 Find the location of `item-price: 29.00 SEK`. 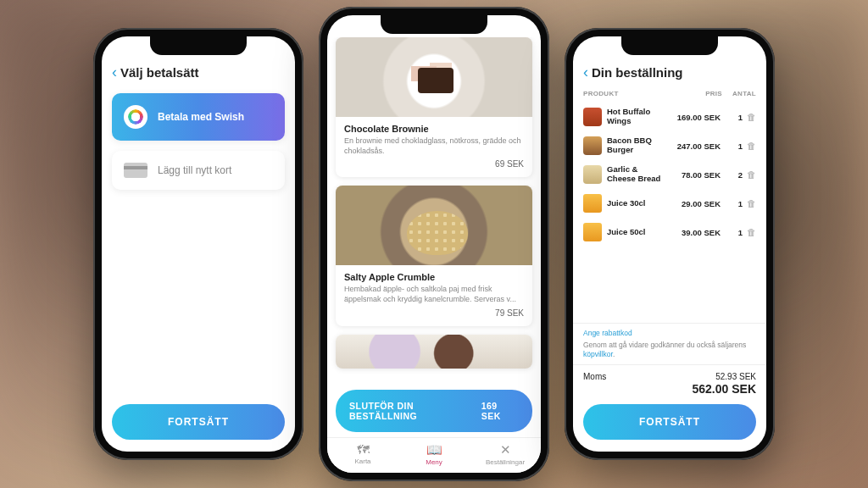

item-price: 29.00 SEK is located at coordinates (696, 203).